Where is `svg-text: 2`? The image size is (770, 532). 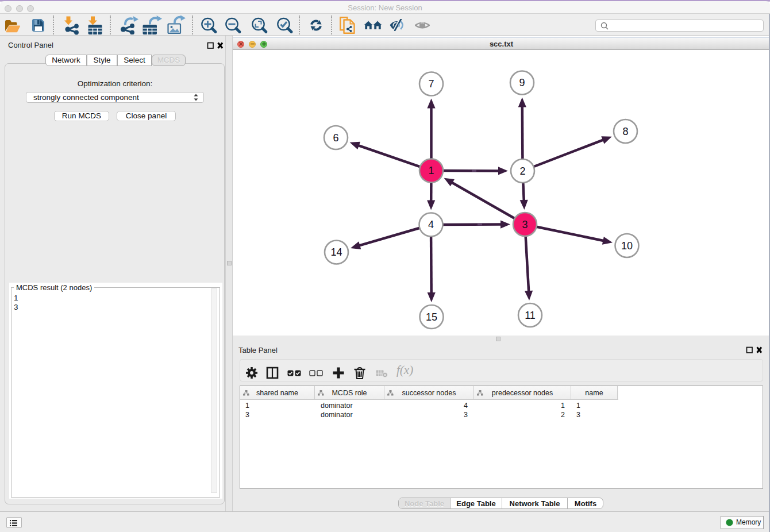
svg-text: 2 is located at coordinates (522, 171).